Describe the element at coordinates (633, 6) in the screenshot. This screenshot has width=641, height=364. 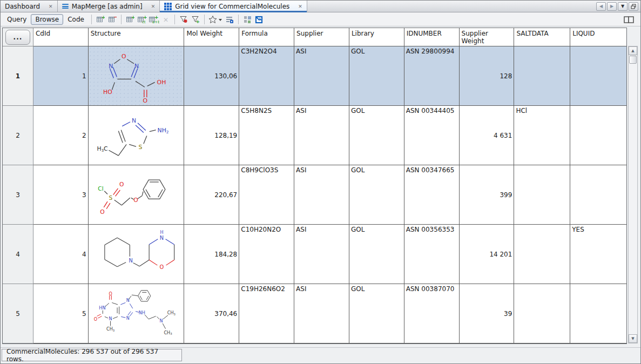
I see `restore-window-button` at that location.